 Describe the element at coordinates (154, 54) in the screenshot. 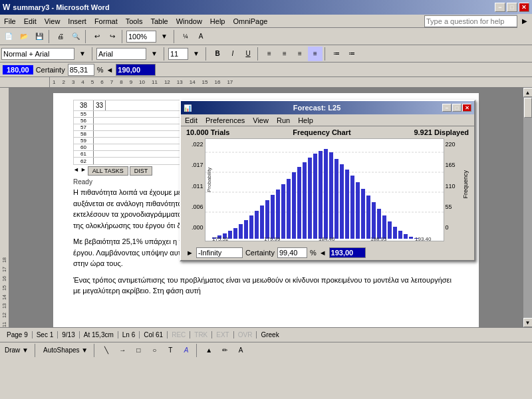

I see `font-dropdown-btn: ▼` at that location.